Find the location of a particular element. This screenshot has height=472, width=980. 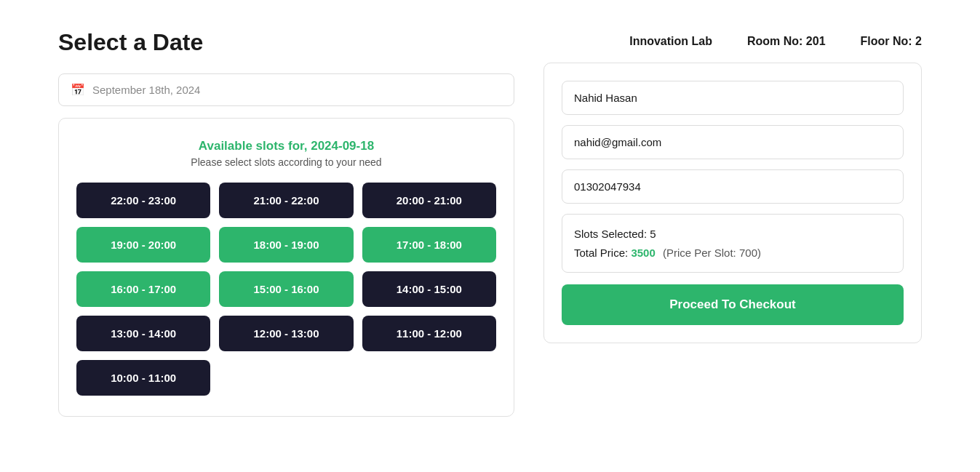

top-meta: Innovation Lab Room No: 201 Floor No: 2 is located at coordinates (733, 39).